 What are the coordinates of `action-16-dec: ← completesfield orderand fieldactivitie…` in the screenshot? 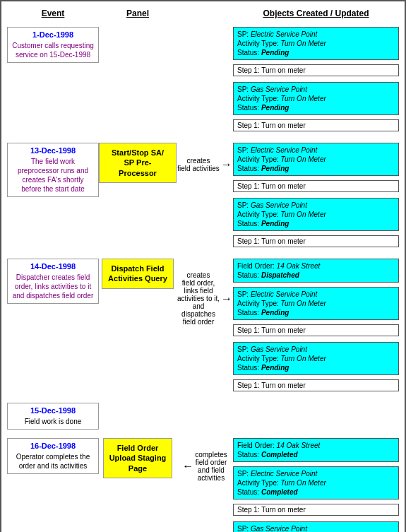 It's located at (205, 460).